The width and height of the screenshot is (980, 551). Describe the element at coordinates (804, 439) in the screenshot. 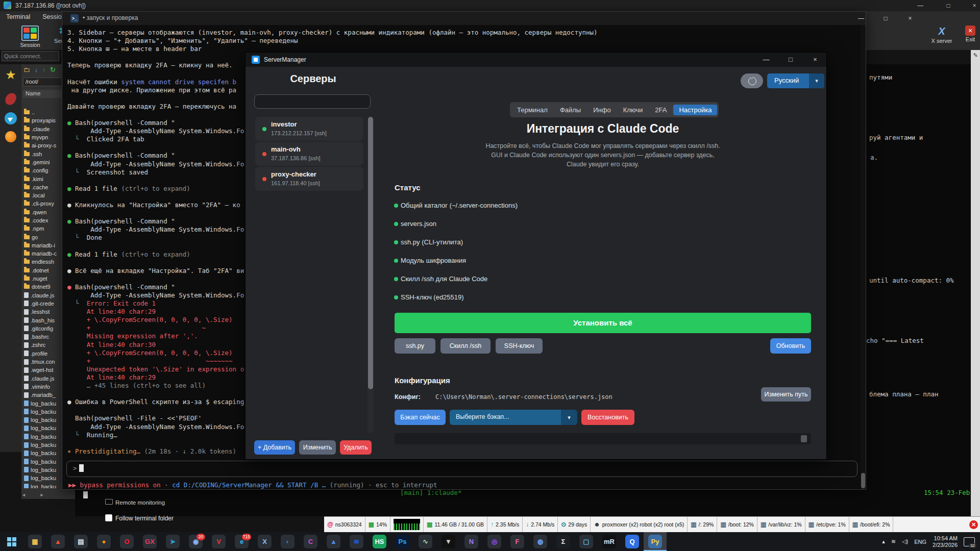

I see `hscroll-thumb` at that location.